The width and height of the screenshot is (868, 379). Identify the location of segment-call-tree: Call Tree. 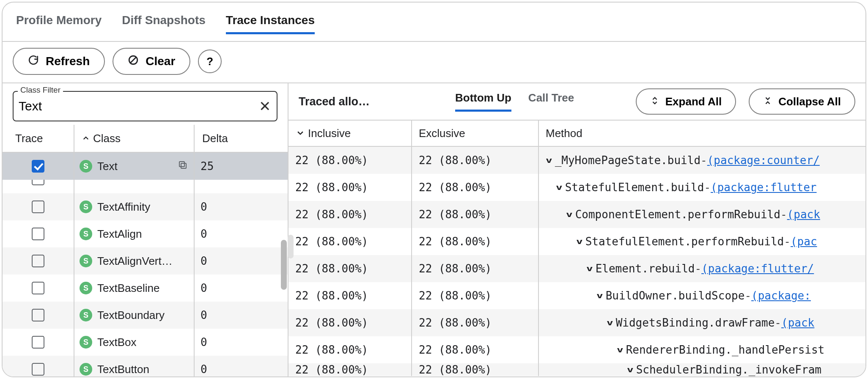
(551, 102).